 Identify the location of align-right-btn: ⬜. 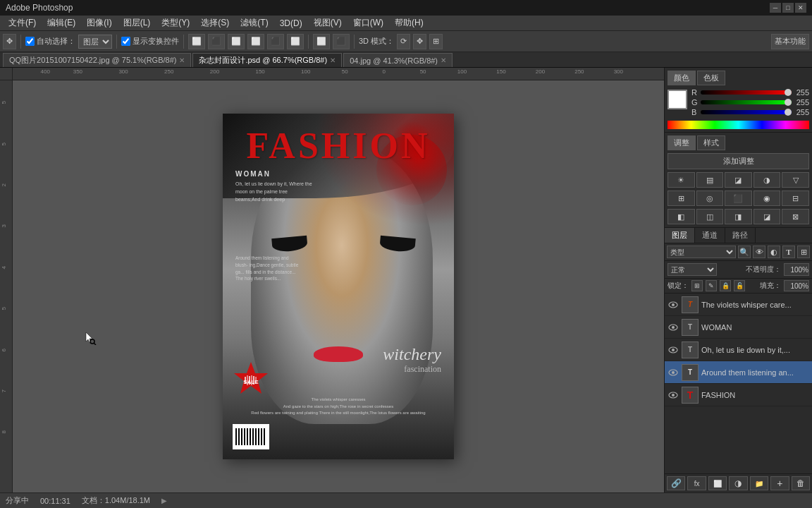
(236, 42).